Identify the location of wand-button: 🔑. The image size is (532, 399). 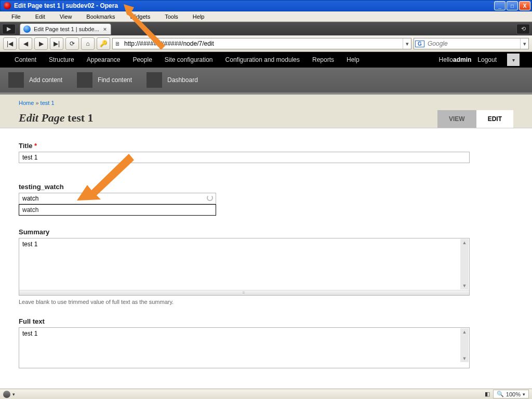
(103, 44).